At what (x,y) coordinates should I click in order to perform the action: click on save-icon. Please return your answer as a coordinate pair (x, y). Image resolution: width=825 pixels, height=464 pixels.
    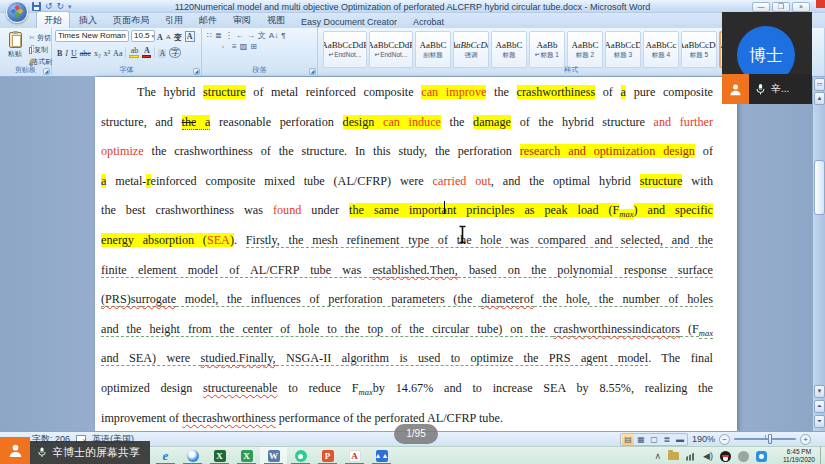
    Looking at the image, I should click on (36, 6).